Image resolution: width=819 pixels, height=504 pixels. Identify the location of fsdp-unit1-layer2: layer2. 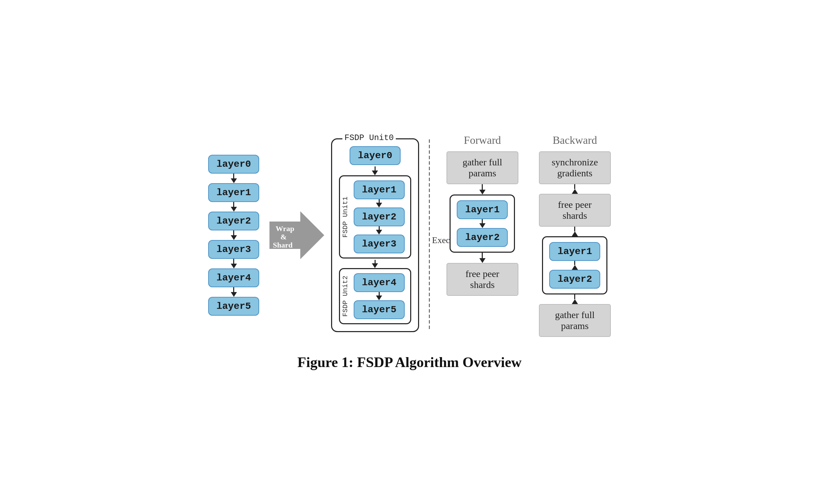
(379, 217).